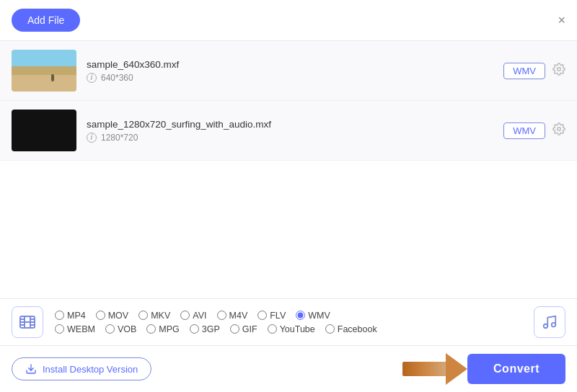 The image size is (577, 392). What do you see at coordinates (117, 78) in the screenshot?
I see `file-resolution: 640*360` at bounding box center [117, 78].